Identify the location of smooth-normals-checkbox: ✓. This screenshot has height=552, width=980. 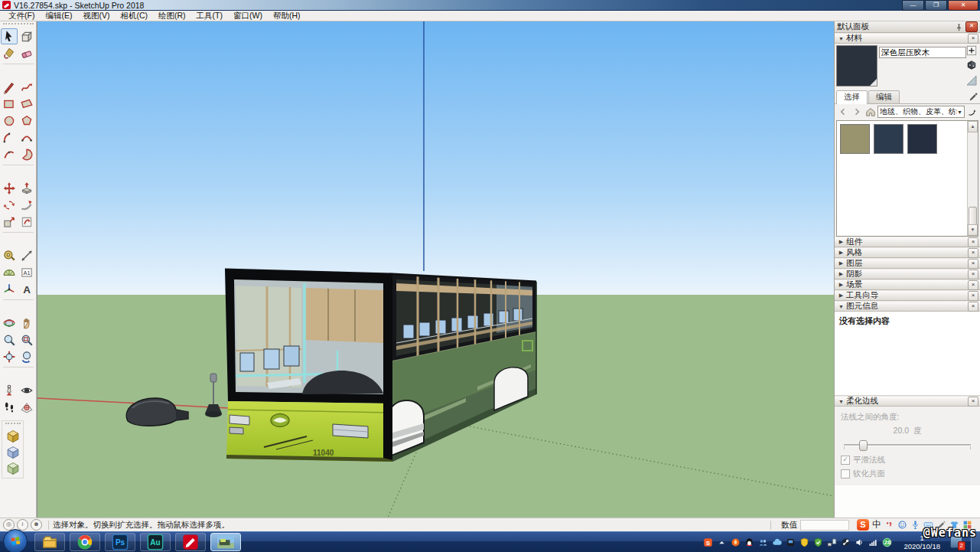
(845, 460).